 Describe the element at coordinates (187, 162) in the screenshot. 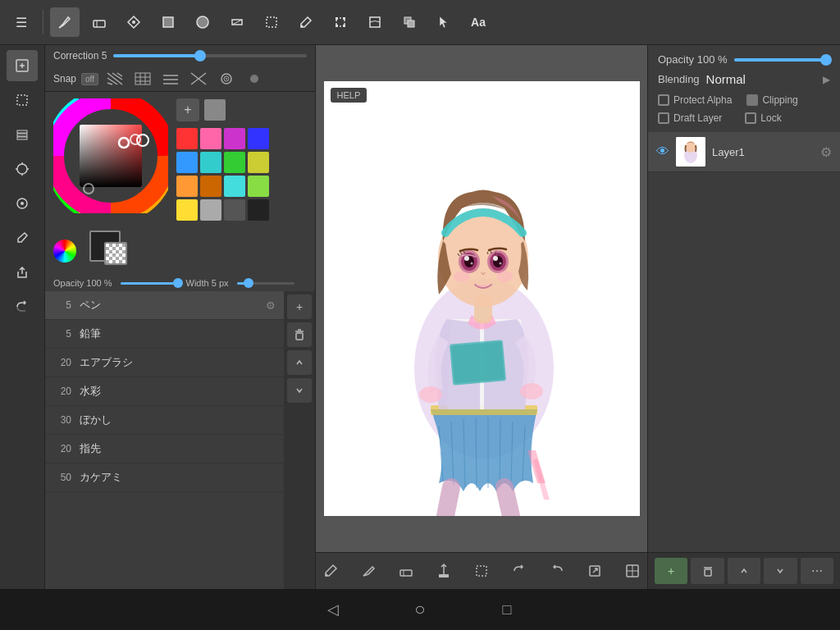

I see `swatch-lightblue` at that location.